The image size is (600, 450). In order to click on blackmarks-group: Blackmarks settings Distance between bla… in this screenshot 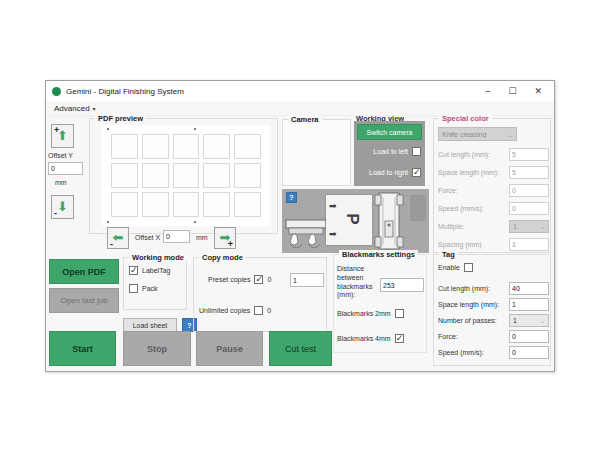, I will do `click(380, 304)`.